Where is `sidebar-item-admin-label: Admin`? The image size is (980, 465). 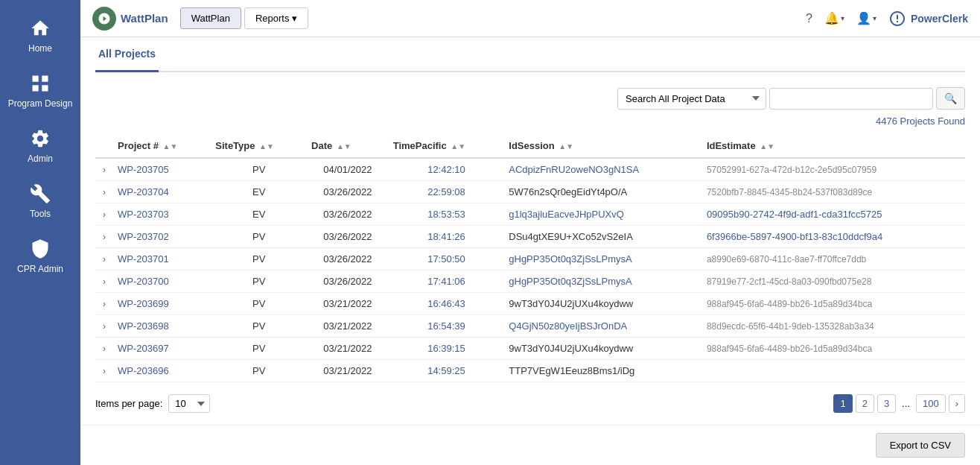 sidebar-item-admin-label: Admin is located at coordinates (40, 159).